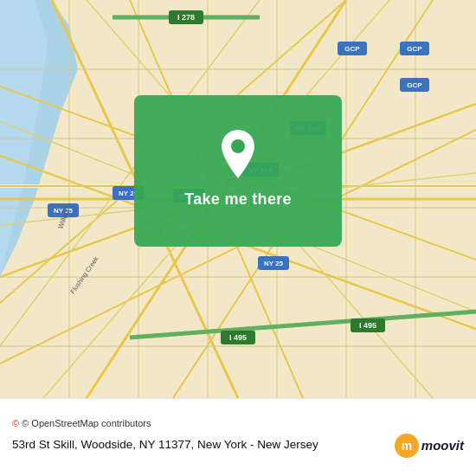 The width and height of the screenshot is (476, 476). I want to click on address-text: 53rd St Skill, Woodside, NY 11377, New Y…, so click(199, 445).